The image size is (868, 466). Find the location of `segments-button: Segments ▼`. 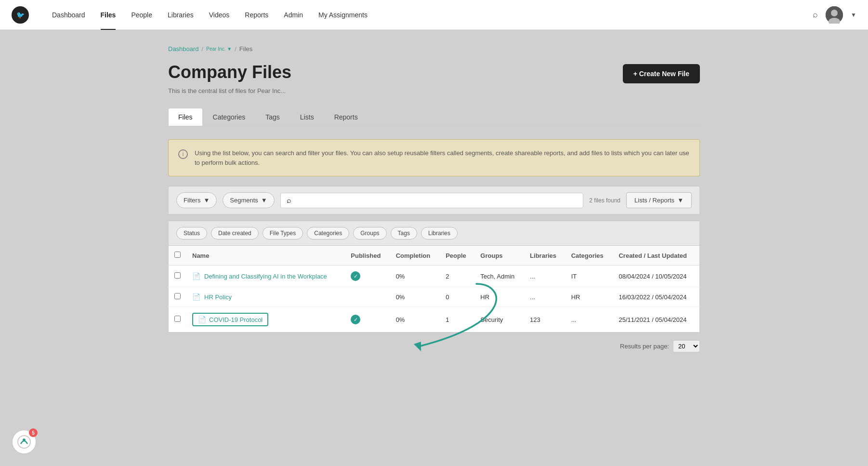

segments-button: Segments ▼ is located at coordinates (249, 200).